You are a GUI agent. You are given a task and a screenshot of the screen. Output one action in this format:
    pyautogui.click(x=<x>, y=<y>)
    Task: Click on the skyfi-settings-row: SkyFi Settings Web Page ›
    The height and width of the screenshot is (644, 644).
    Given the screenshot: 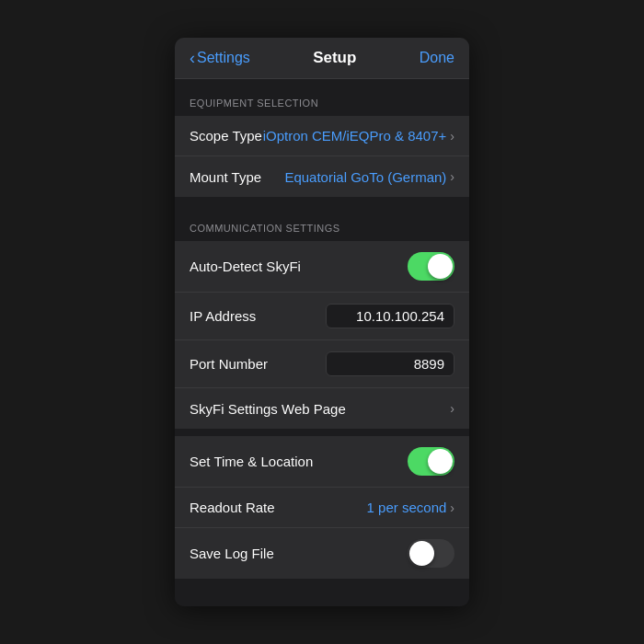 What is the action you would take?
    pyautogui.click(x=322, y=408)
    